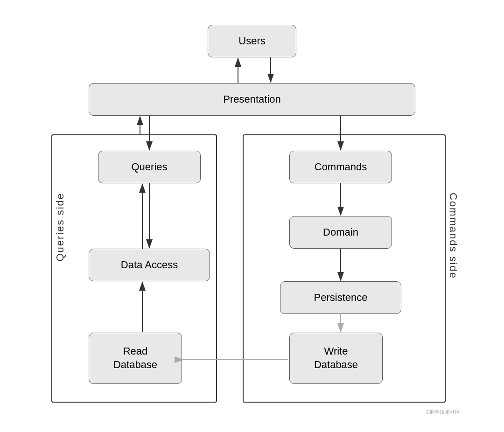  I want to click on queries-side-label: Queries side, so click(60, 227).